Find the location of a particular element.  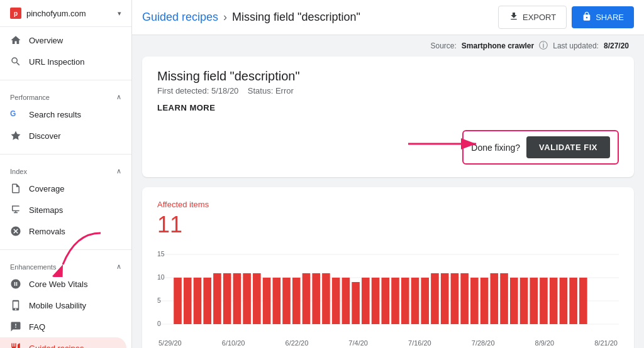

share-button: SHARE is located at coordinates (602, 18).